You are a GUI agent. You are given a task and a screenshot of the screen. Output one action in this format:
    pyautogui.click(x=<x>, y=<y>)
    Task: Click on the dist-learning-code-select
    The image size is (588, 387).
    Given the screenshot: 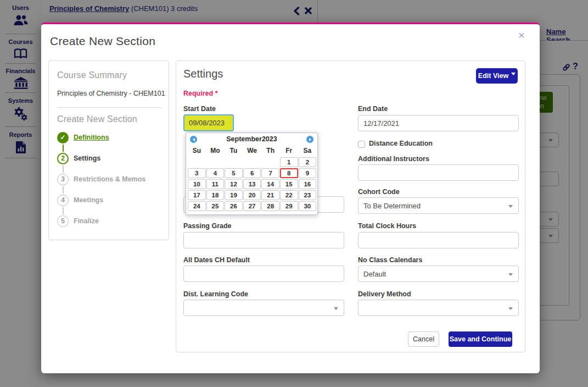 What is the action you would take?
    pyautogui.click(x=264, y=308)
    